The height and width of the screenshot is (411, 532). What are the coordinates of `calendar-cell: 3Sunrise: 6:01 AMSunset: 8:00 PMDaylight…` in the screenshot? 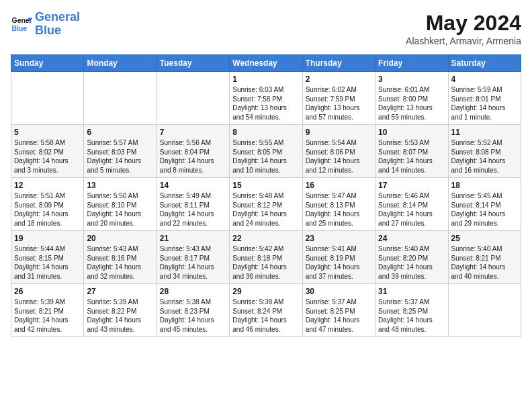 It's located at (412, 98).